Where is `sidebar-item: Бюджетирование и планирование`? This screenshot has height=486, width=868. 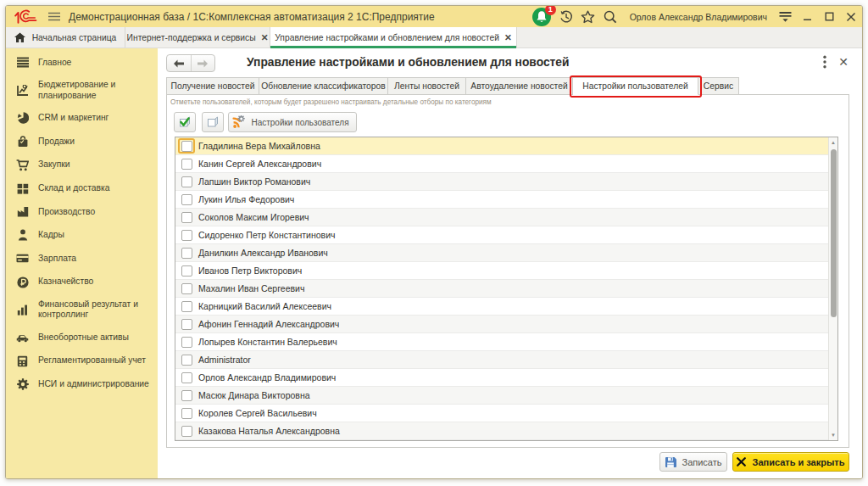 sidebar-item: Бюджетирование и планирование is located at coordinates (81, 91).